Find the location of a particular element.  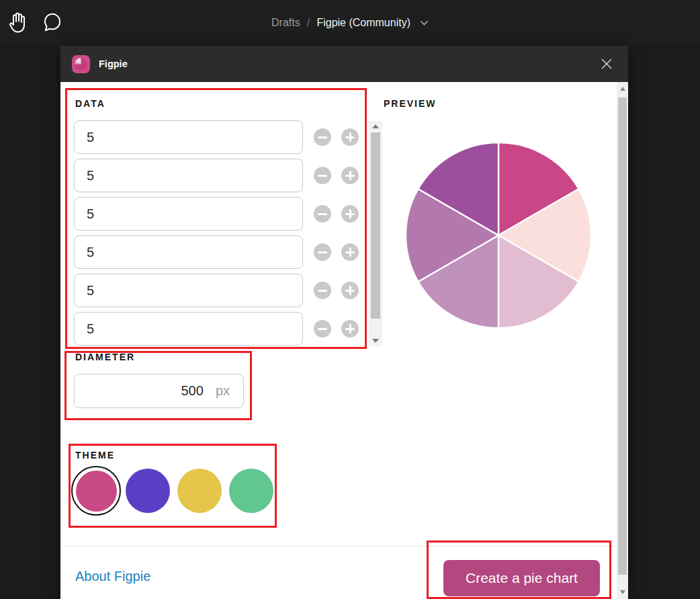

data-section-label: DATA is located at coordinates (90, 104).